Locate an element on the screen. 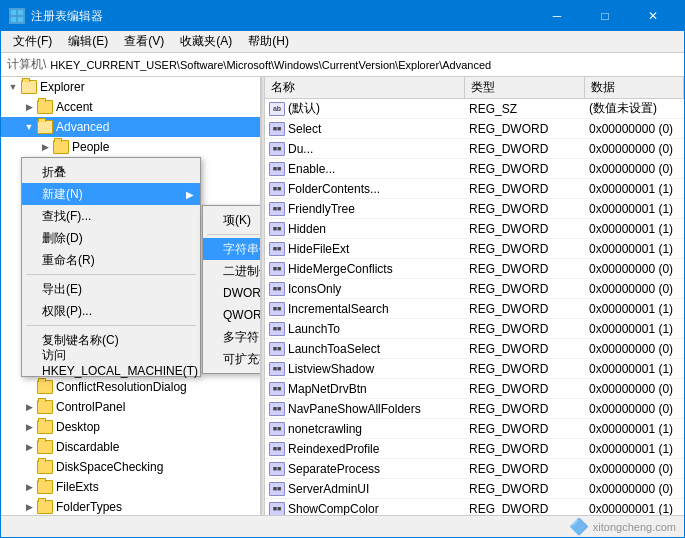 The width and height of the screenshot is (685, 538). ctx-export: 导出(E) is located at coordinates (111, 289).